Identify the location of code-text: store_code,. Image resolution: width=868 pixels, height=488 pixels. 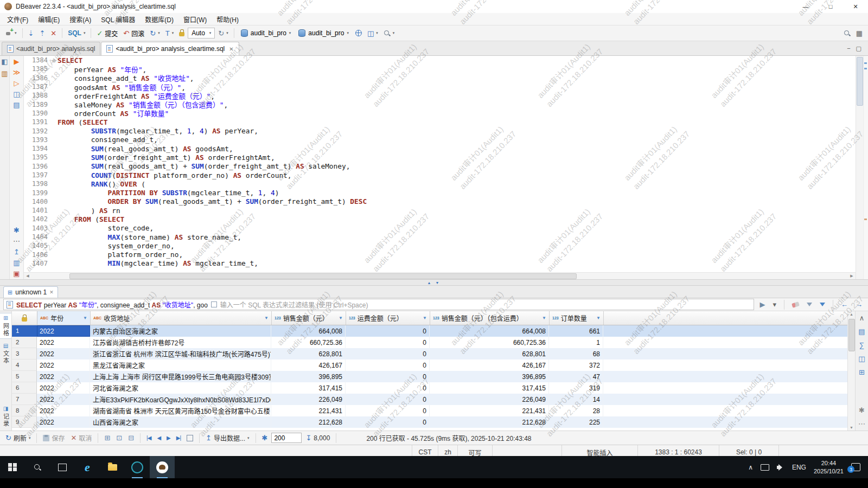
(457, 228).